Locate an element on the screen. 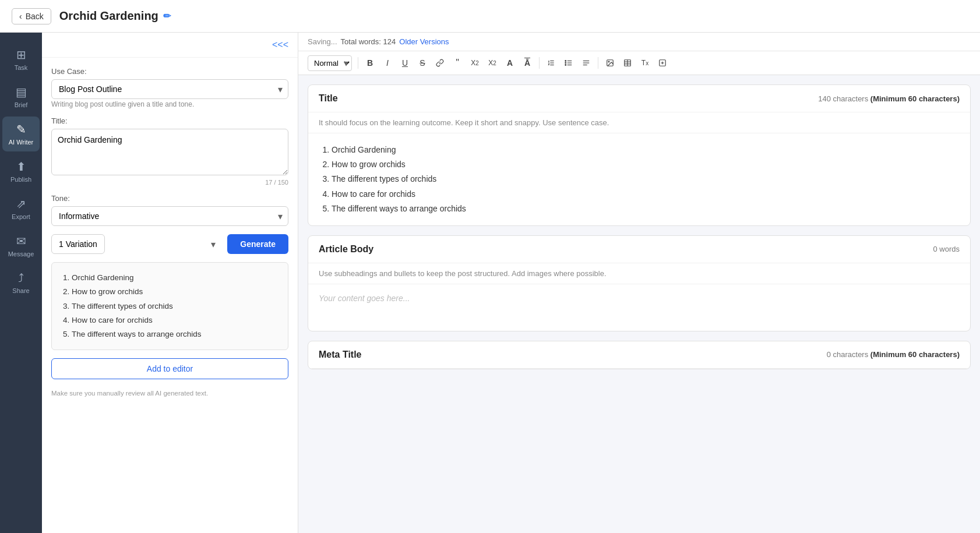 Image resolution: width=980 pixels, height=533 pixels. generate-button: Generate is located at coordinates (258, 244).